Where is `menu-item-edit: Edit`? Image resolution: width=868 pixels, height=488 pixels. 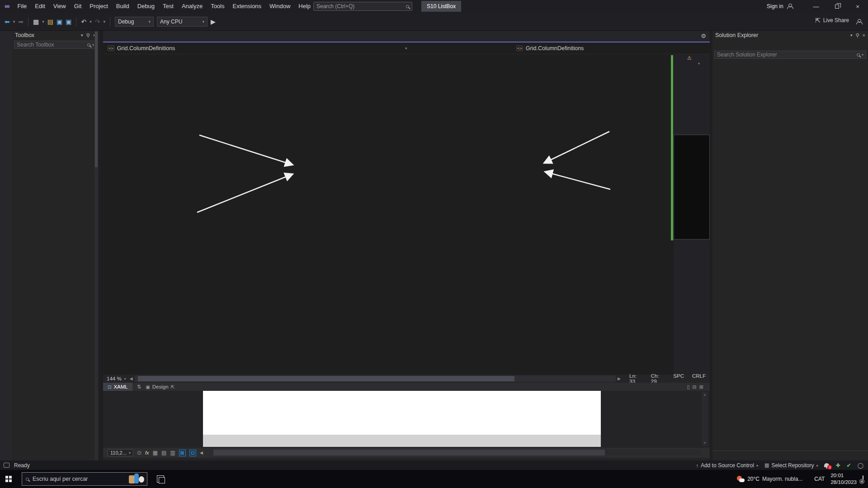
menu-item-edit: Edit is located at coordinates (40, 6).